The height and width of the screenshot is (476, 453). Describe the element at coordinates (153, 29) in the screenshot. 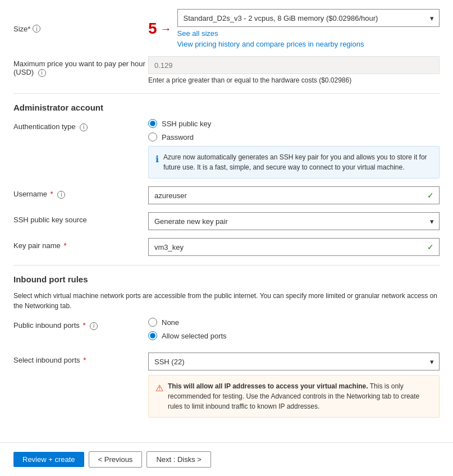

I see `step-number: 5` at that location.